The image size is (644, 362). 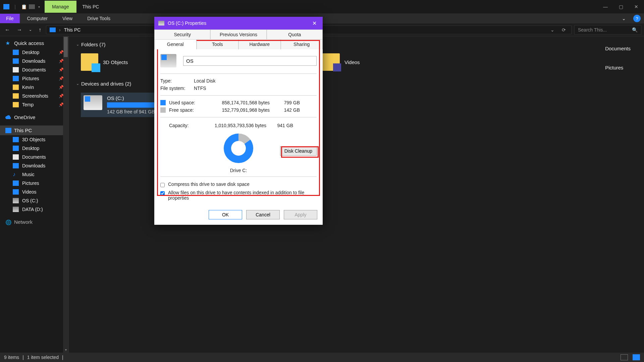 What do you see at coordinates (177, 81) in the screenshot?
I see `type-label: Type:` at bounding box center [177, 81].